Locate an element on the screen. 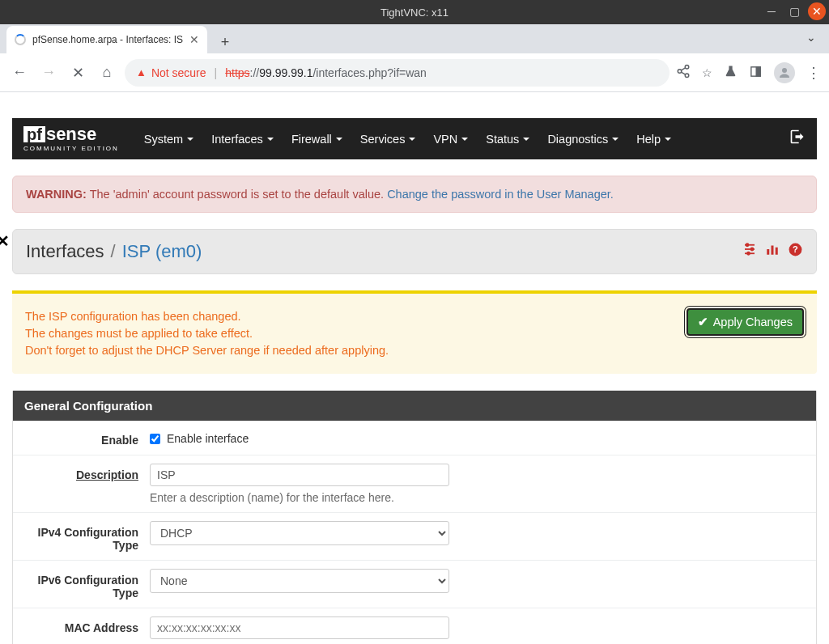 The width and height of the screenshot is (829, 644). description-label: Description is located at coordinates (87, 472).